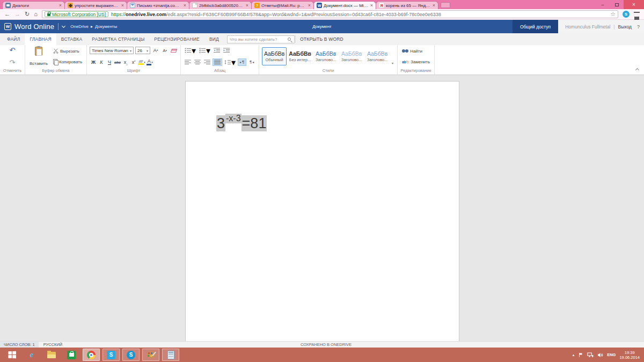 Image resolution: width=644 pixels, height=362 pixels. Describe the element at coordinates (217, 62) in the screenshot. I see `justify-button` at that location.